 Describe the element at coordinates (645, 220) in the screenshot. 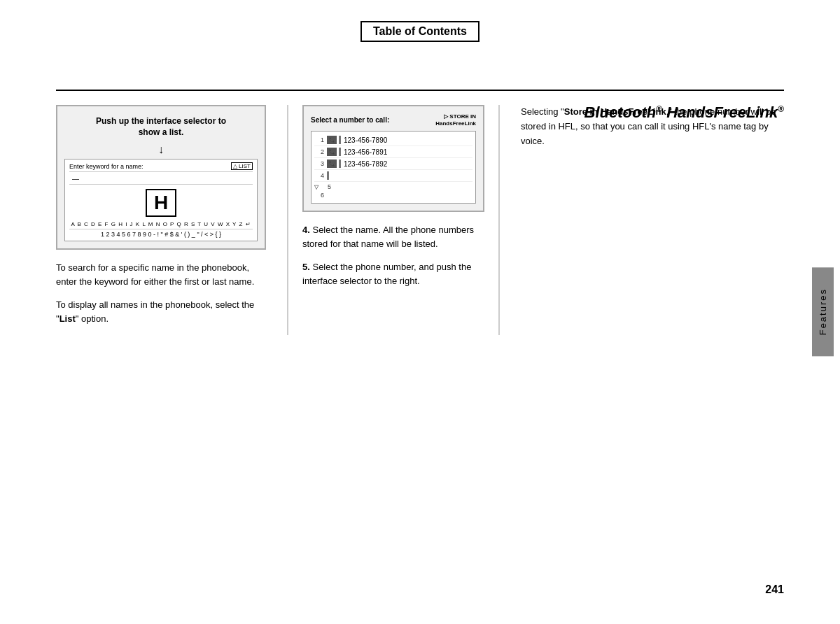

I see `right-column: Selecting "Store in HandsFreeLink," the …` at that location.